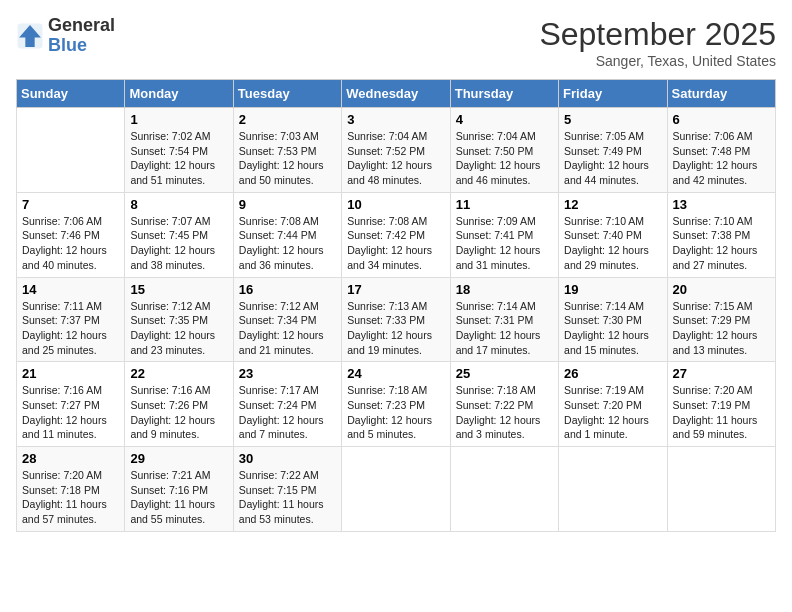 The width and height of the screenshot is (792, 612). What do you see at coordinates (396, 120) in the screenshot?
I see `day-number: 3` at bounding box center [396, 120].